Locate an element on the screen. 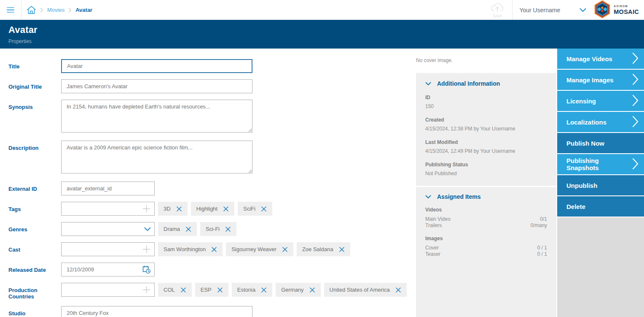 The image size is (644, 317). chip-zoe-saldana: Zoe Saldana is located at coordinates (324, 249).